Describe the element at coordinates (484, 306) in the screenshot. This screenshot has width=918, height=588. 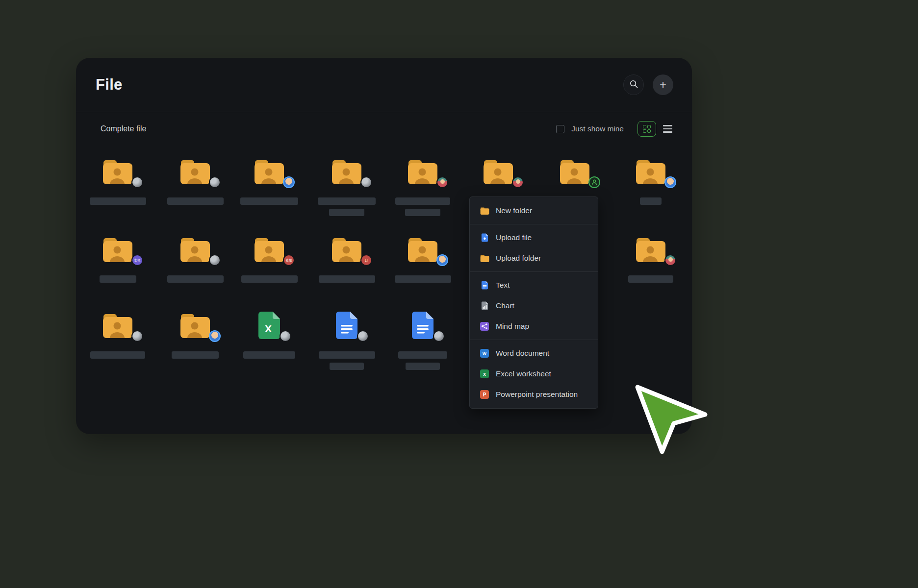
I see `chart-icon` at that location.